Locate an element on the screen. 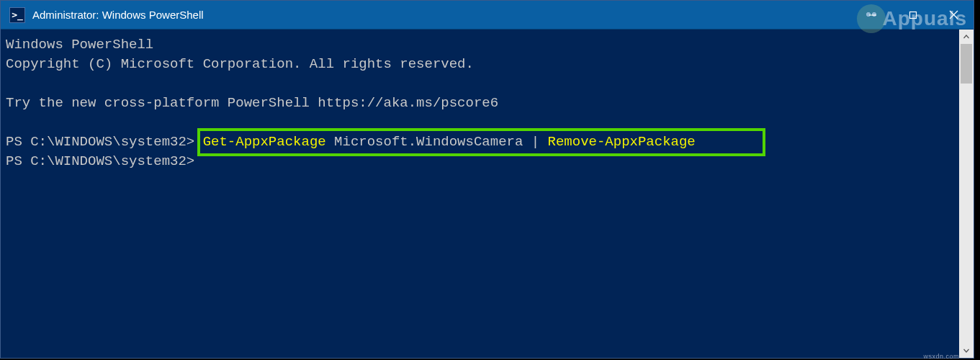 The image size is (980, 360). powershell-app-icon: >_ is located at coordinates (17, 15).